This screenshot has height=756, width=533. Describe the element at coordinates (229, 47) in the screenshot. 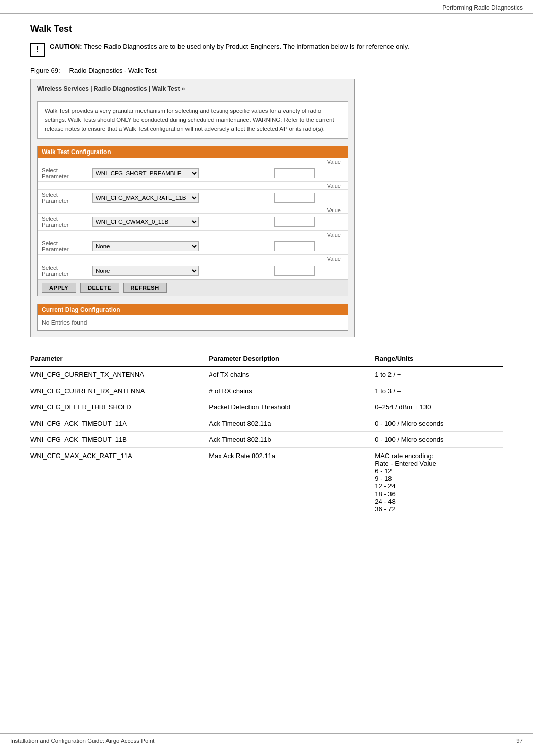

I see `caution-text: CAUTION: These Radio Diagnostics are to …` at that location.